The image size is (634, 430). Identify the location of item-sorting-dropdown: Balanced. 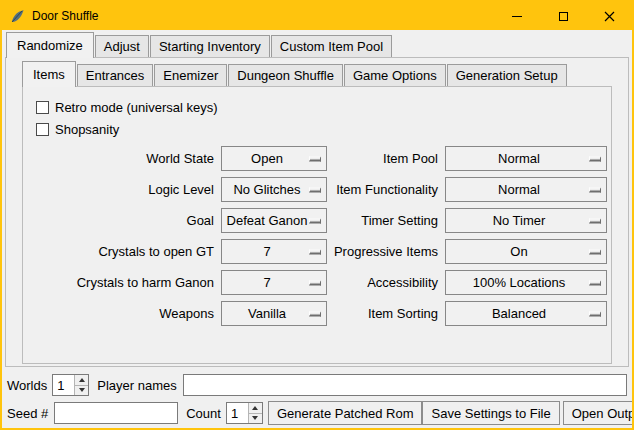
(526, 314).